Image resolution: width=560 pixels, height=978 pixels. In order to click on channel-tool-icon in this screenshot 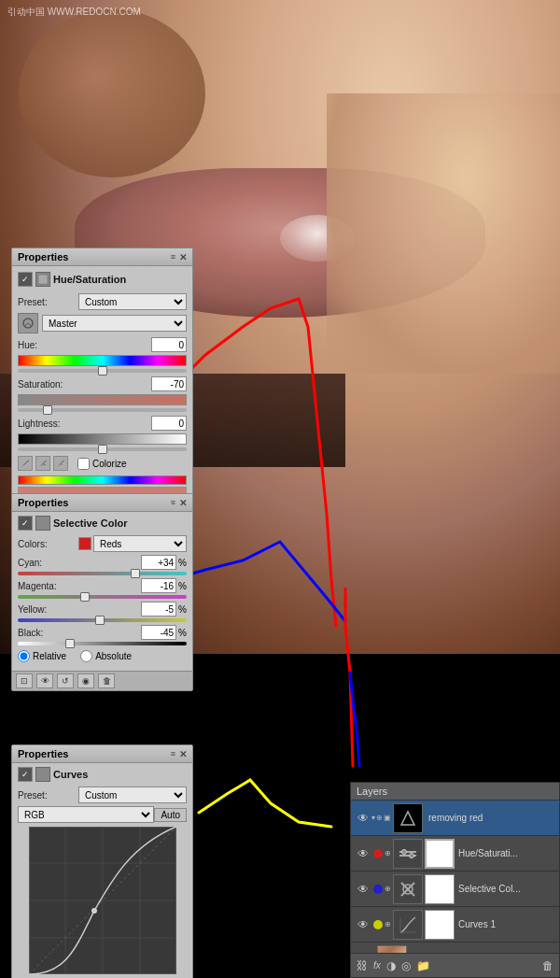, I will do `click(28, 323)`.